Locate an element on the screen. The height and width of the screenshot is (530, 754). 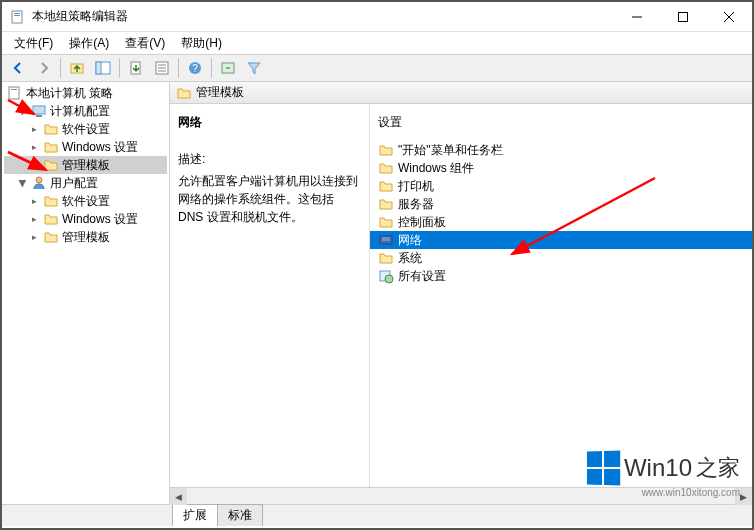
list-item-label: 网络 is located at coordinates (410, 240).